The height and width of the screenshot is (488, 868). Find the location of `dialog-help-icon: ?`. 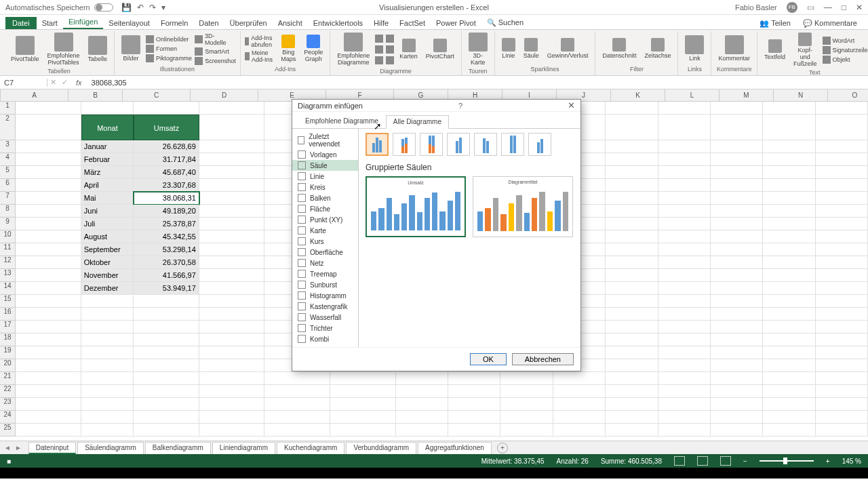

dialog-help-icon: ? is located at coordinates (460, 106).